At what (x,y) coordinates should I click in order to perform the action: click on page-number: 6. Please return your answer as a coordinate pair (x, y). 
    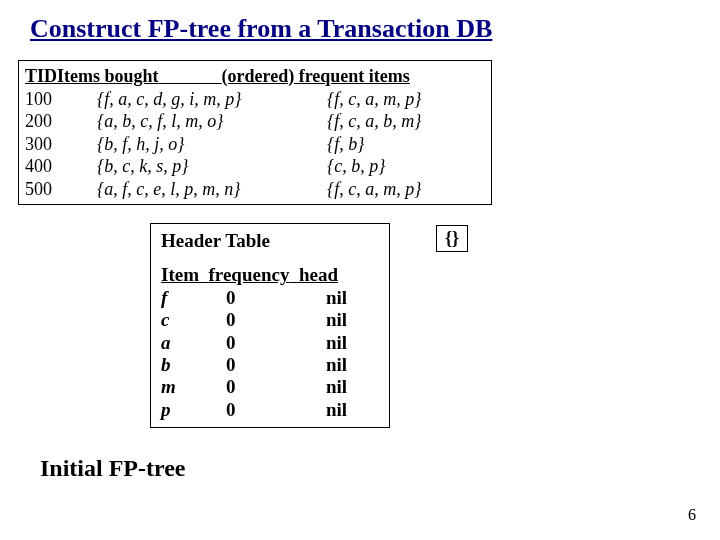
    Looking at the image, I should click on (692, 515).